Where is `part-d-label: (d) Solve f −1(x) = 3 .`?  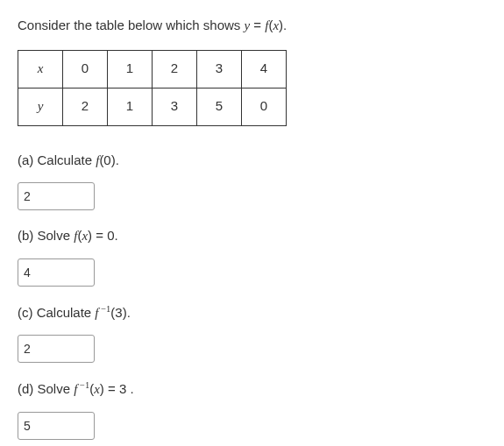
part-d-label: (d) Solve f −1(x) = 3 . is located at coordinates (252, 389).